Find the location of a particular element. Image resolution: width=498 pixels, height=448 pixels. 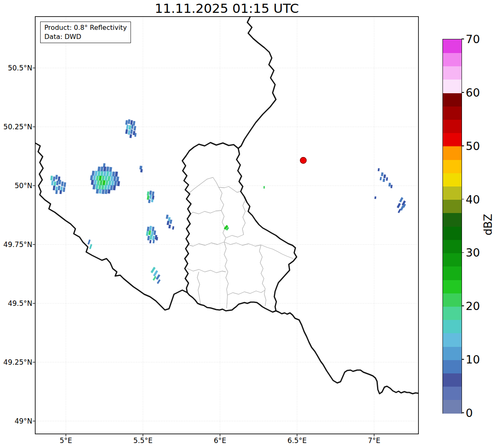

product-info-box: Product: 0.8° Reflectivity Data: DWD is located at coordinates (85, 32).